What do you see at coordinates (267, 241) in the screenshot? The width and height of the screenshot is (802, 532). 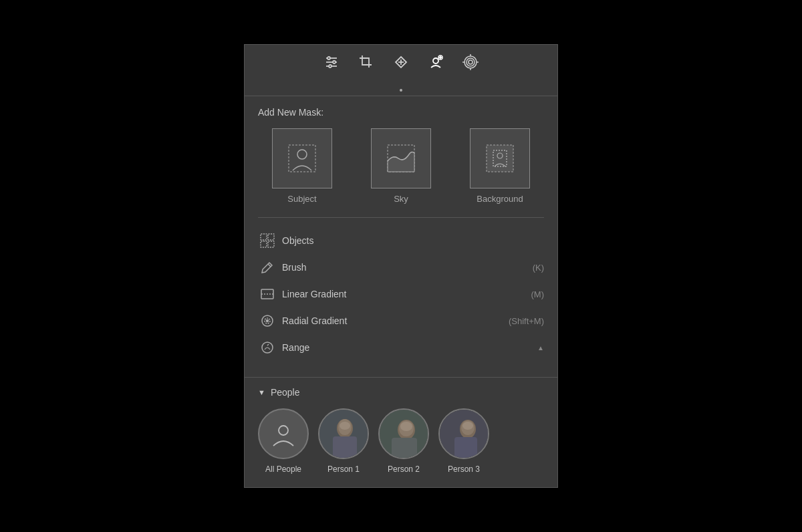 I see `objects-icon` at bounding box center [267, 241].